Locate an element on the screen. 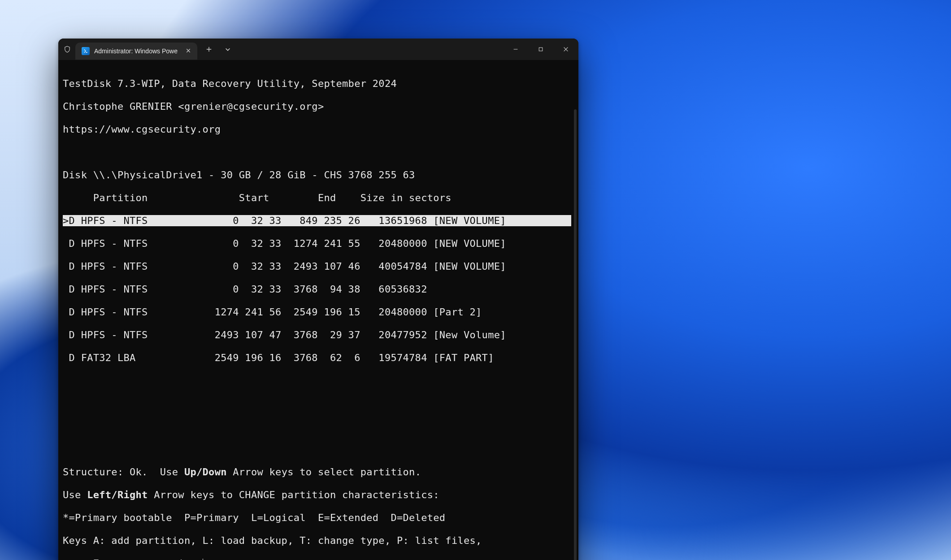 The image size is (951, 560). partition-row-selected: >D HPFS - NTFS 0 32 33 849 235 26 136519… is located at coordinates (317, 221).